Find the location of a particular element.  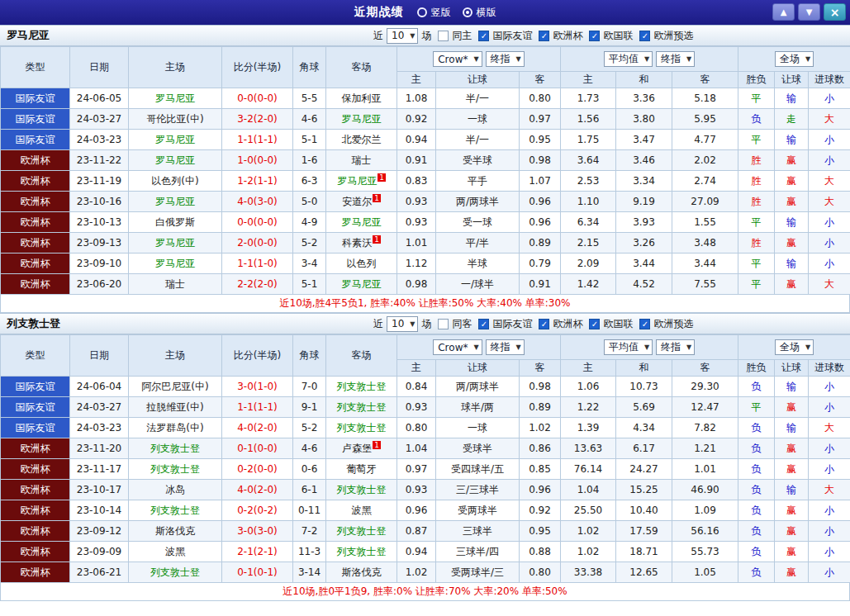

home-team-name: 波黑 is located at coordinates (175, 552).